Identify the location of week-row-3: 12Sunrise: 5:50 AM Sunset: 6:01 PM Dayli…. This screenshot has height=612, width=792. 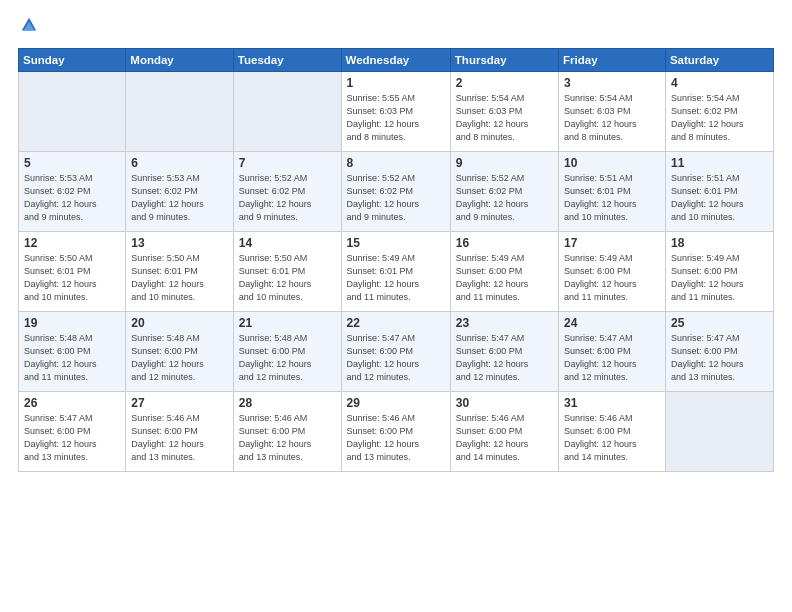
(396, 272).